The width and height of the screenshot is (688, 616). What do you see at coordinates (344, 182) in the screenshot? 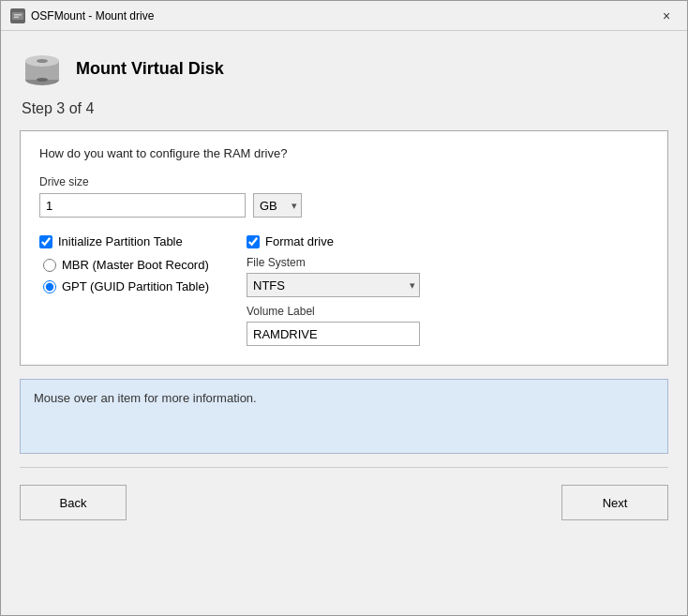
I see `drive-size-label: Drive size` at bounding box center [344, 182].